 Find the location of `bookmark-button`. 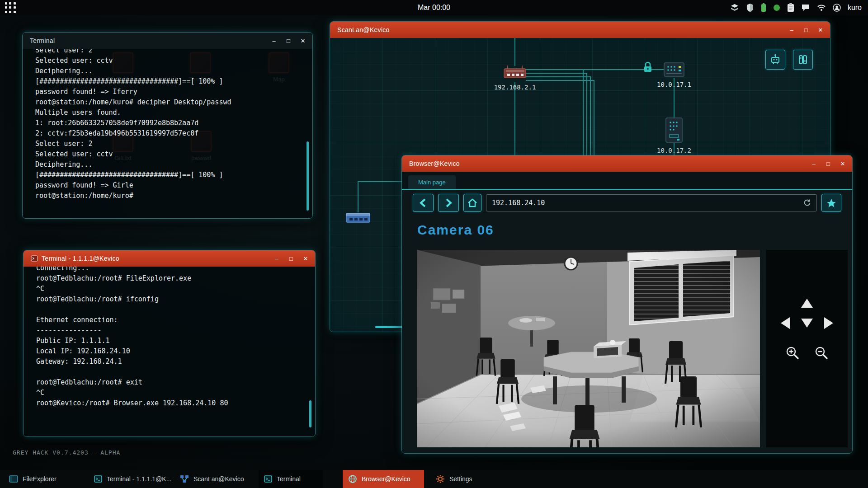

bookmark-button is located at coordinates (831, 203).